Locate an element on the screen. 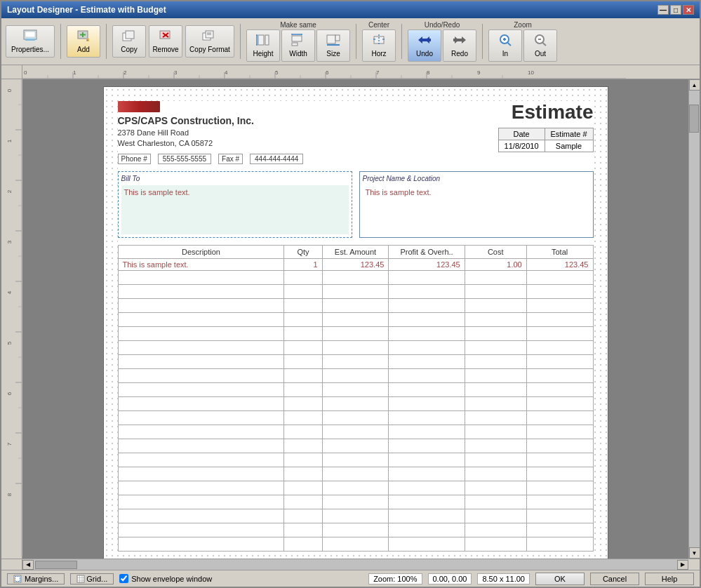  size-button: Size is located at coordinates (333, 46).